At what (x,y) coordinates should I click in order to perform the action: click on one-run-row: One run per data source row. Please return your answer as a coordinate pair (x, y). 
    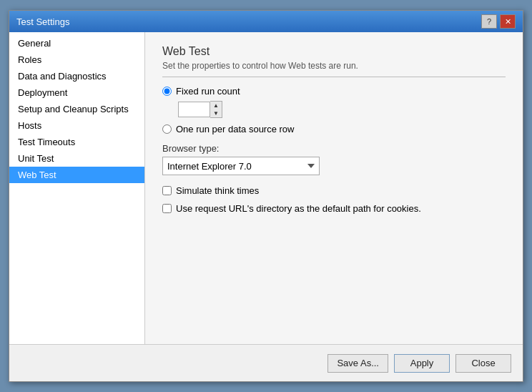
    Looking at the image, I should click on (334, 129).